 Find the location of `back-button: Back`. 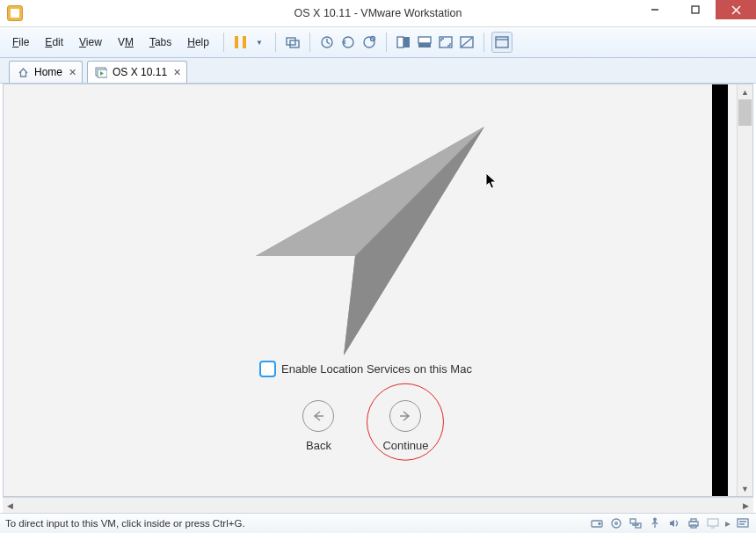

back-button: Back is located at coordinates (318, 426).